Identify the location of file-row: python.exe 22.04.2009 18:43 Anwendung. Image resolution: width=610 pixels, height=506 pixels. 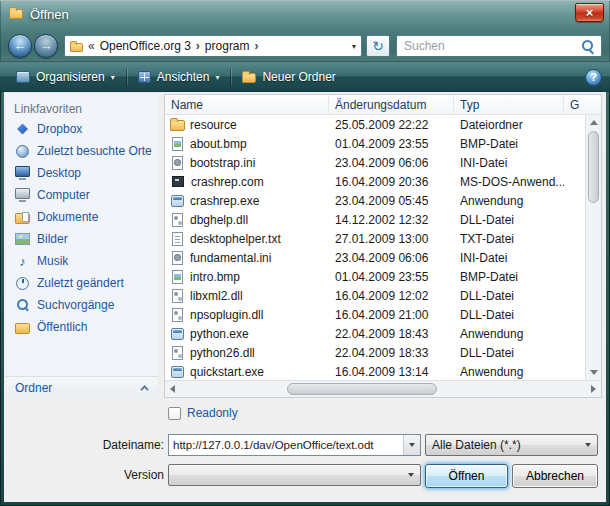
(375, 334).